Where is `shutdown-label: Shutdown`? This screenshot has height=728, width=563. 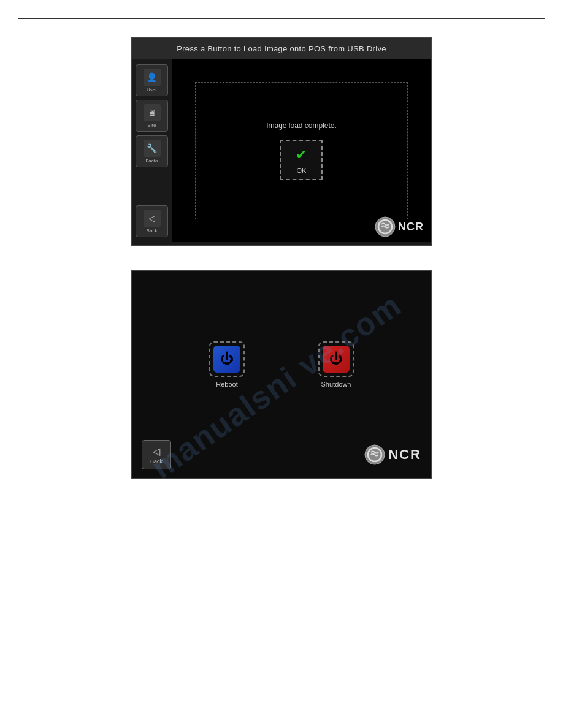
shutdown-label: Shutdown is located at coordinates (336, 384).